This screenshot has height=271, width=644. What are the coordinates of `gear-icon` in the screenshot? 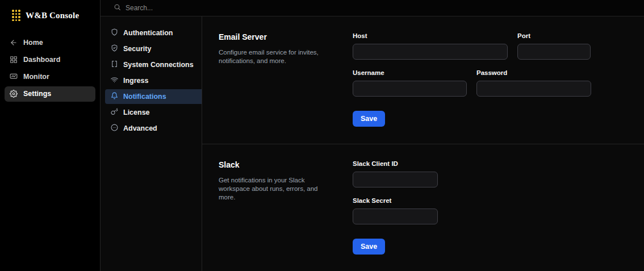 It's located at (14, 94).